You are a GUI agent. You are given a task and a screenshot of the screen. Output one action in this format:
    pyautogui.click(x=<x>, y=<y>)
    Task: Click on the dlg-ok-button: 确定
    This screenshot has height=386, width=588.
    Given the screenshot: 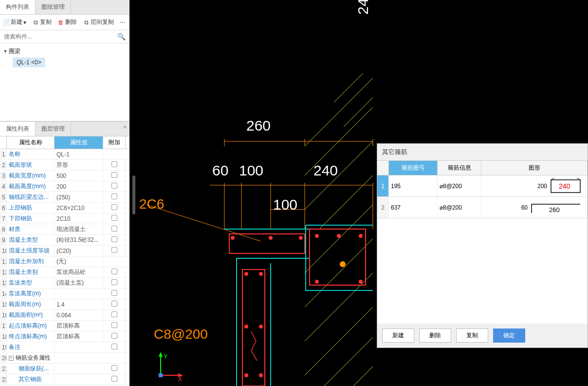 What is the action you would take?
    pyautogui.click(x=509, y=335)
    